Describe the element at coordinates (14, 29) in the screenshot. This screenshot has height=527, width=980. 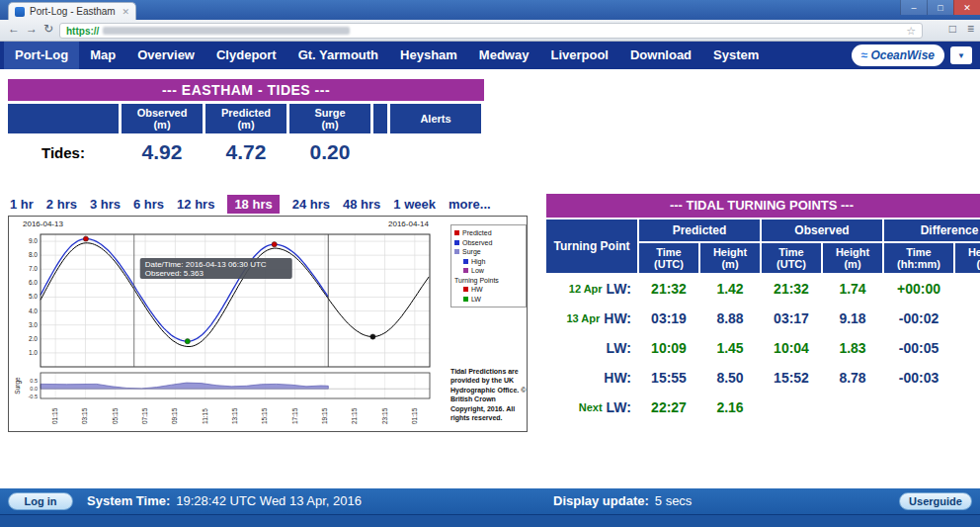
I see `back-icon: ←` at that location.